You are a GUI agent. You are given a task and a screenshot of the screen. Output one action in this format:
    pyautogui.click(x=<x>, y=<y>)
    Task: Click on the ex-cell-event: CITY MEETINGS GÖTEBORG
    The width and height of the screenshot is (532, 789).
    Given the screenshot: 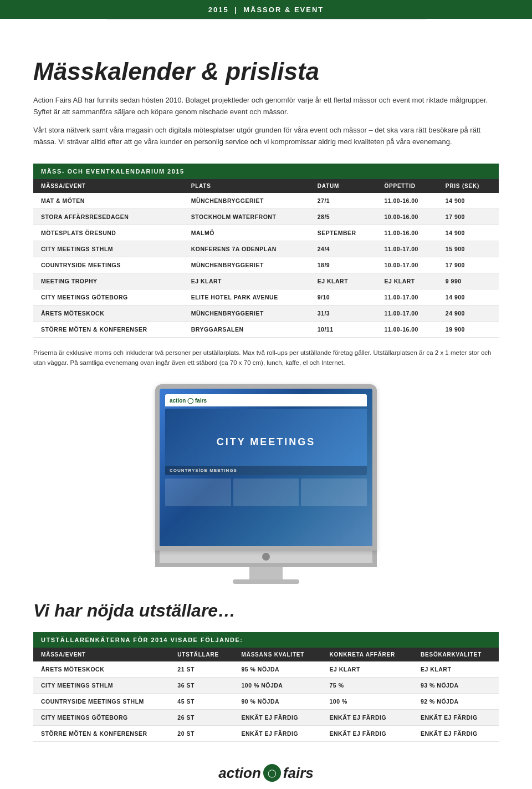 What is the action you would take?
    pyautogui.click(x=101, y=717)
    